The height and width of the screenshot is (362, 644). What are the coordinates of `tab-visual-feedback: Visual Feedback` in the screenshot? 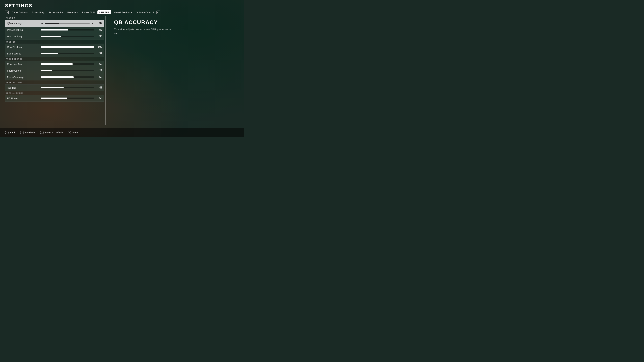 It's located at (123, 12).